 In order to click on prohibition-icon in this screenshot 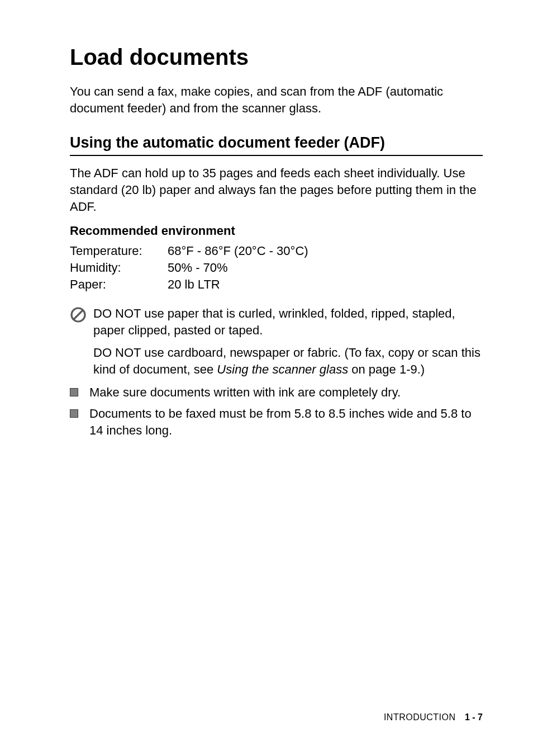, I will do `click(78, 315)`.